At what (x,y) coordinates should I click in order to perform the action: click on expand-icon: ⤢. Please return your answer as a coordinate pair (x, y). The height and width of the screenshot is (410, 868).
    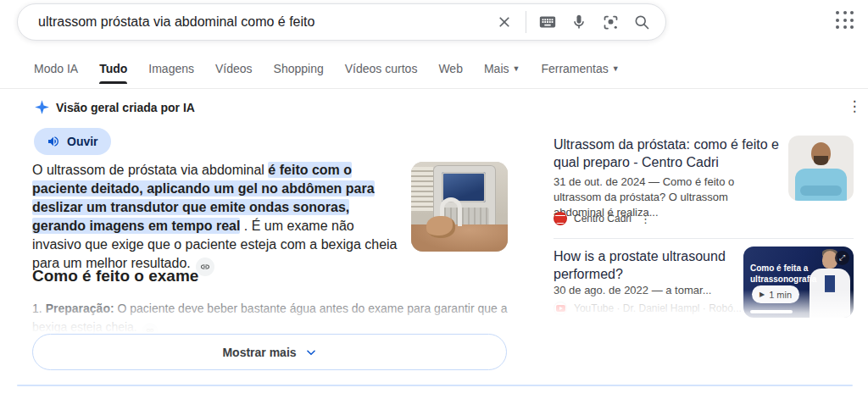
    Looking at the image, I should click on (843, 258).